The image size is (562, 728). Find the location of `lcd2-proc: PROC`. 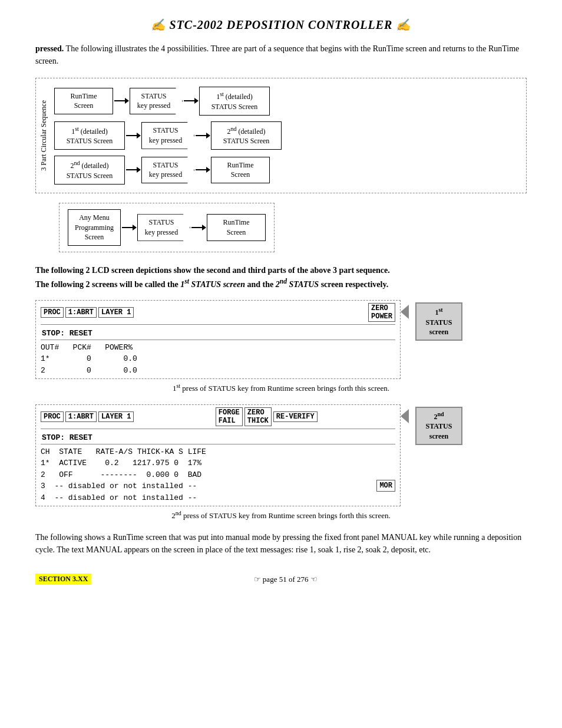

lcd2-proc: PROC is located at coordinates (52, 417).